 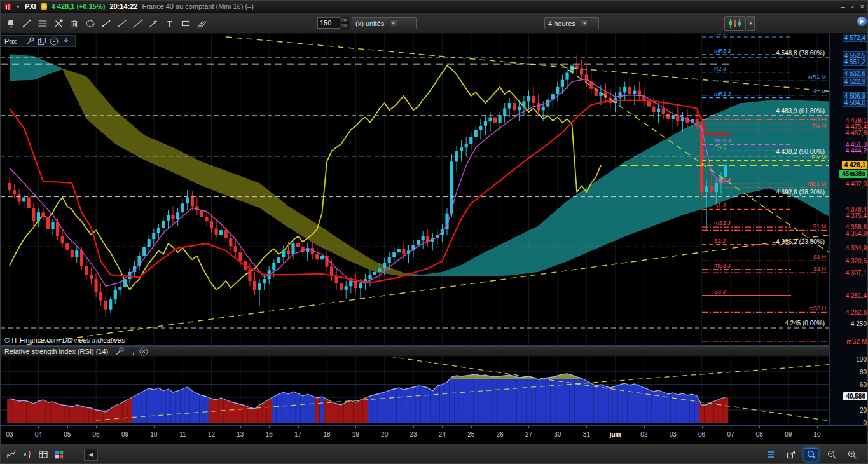 What do you see at coordinates (853, 174) in the screenshot?
I see `candle-countdown-badge: 45m38s` at bounding box center [853, 174].